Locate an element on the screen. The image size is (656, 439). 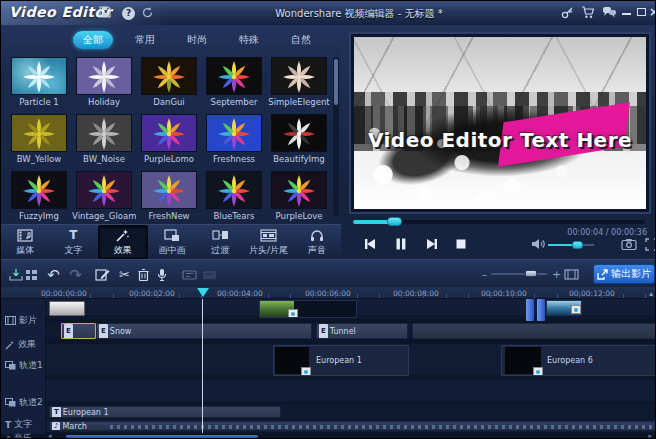
nav-effects: 效果 is located at coordinates (123, 242).